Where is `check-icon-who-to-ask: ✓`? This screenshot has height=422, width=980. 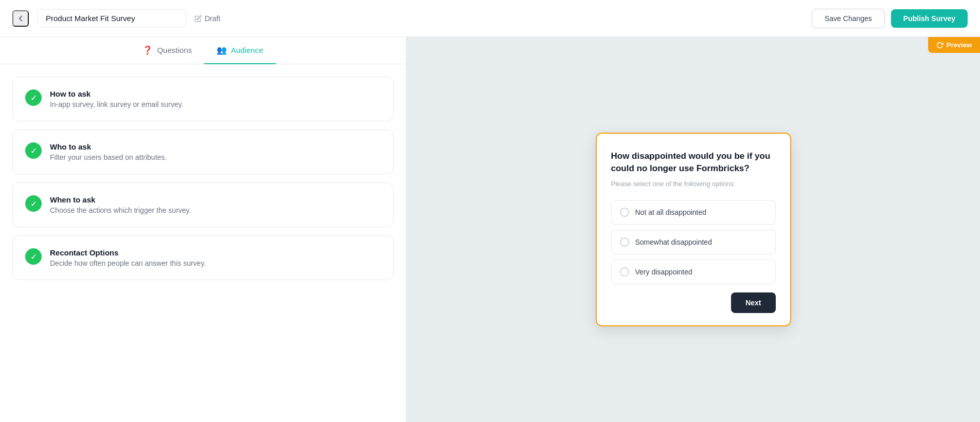
check-icon-who-to-ask: ✓ is located at coordinates (33, 151).